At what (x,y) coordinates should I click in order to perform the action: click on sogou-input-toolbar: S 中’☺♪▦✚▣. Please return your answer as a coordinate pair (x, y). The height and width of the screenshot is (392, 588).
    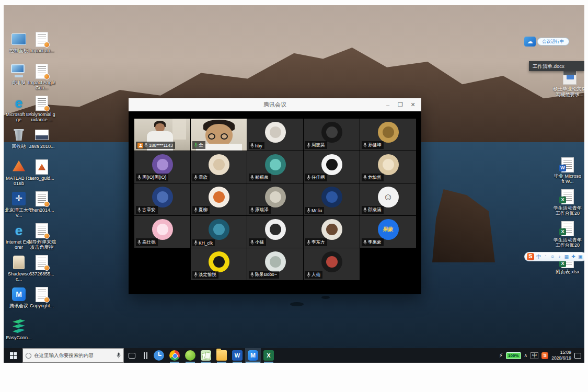
    Looking at the image, I should click on (554, 257).